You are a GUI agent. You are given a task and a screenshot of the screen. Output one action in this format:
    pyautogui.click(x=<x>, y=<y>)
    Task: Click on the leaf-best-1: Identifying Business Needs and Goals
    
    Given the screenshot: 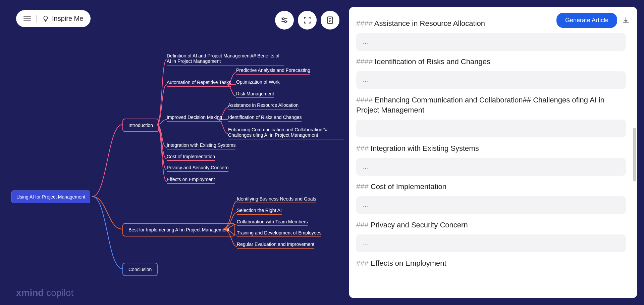 What is the action you would take?
    pyautogui.click(x=276, y=200)
    